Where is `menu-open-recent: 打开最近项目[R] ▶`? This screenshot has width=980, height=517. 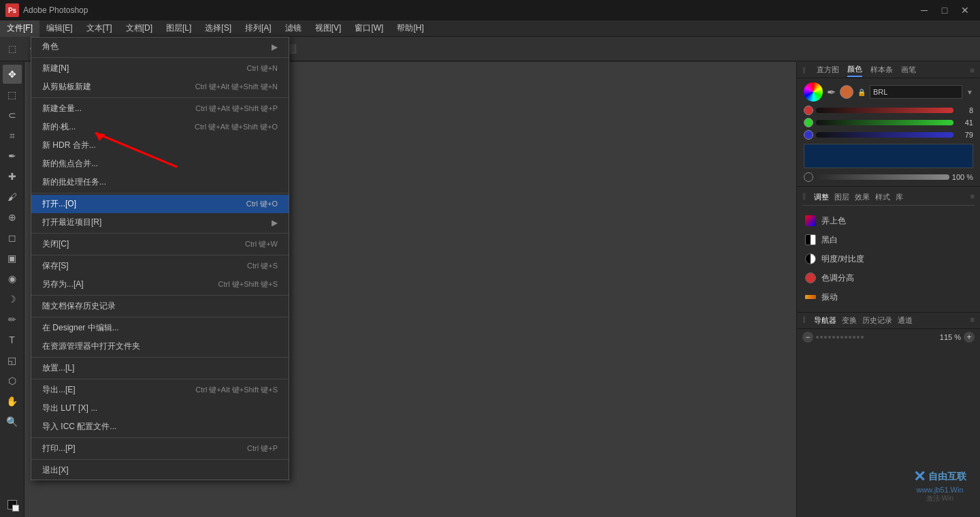
menu-open-recent: 打开最近项目[R] ▶ is located at coordinates (160, 222).